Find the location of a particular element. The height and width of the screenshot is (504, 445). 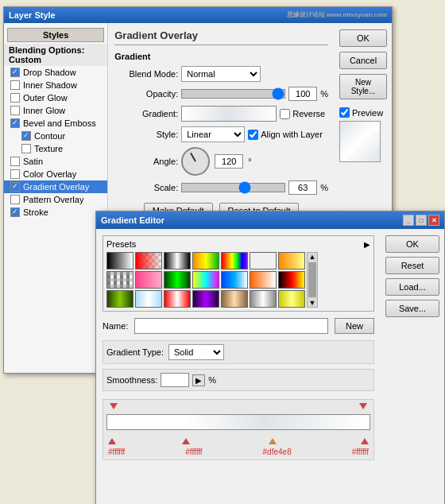

new-gradient-button: New is located at coordinates (354, 326).